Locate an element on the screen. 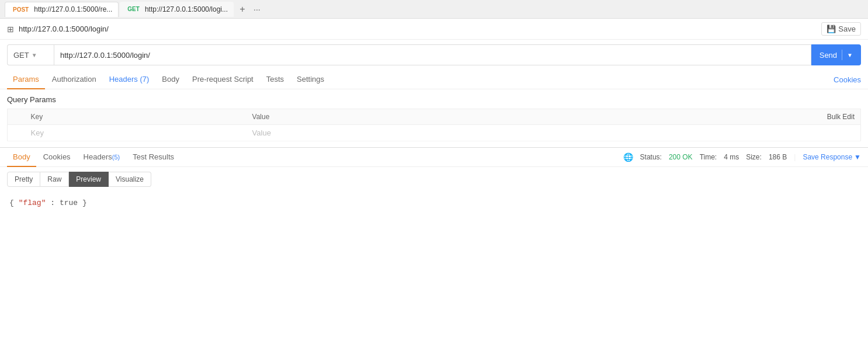 This screenshot has width=868, height=358. save-label: Save is located at coordinates (847, 29).